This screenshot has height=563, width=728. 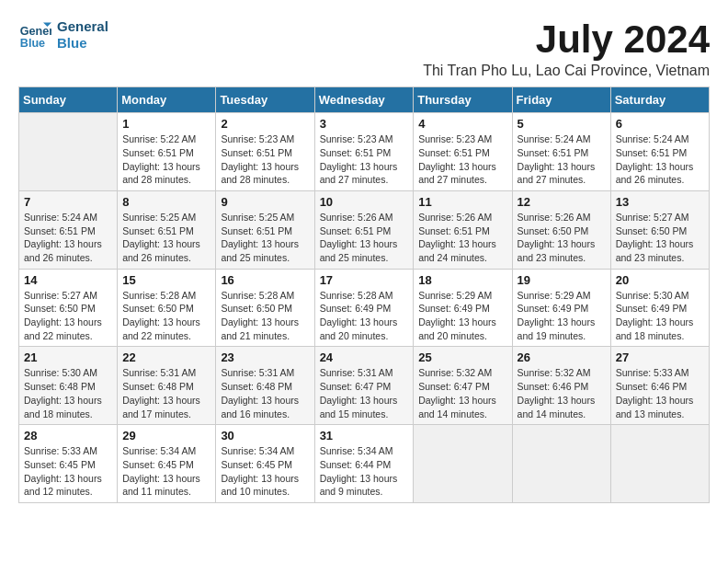 I want to click on logo-text-line1: General, so click(x=83, y=27).